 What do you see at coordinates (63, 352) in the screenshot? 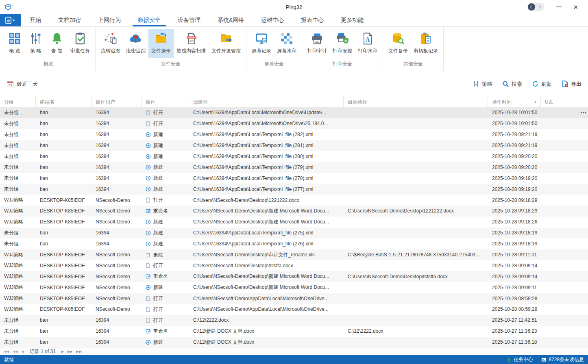
I see `next-page-icon: ▶` at bounding box center [63, 352].